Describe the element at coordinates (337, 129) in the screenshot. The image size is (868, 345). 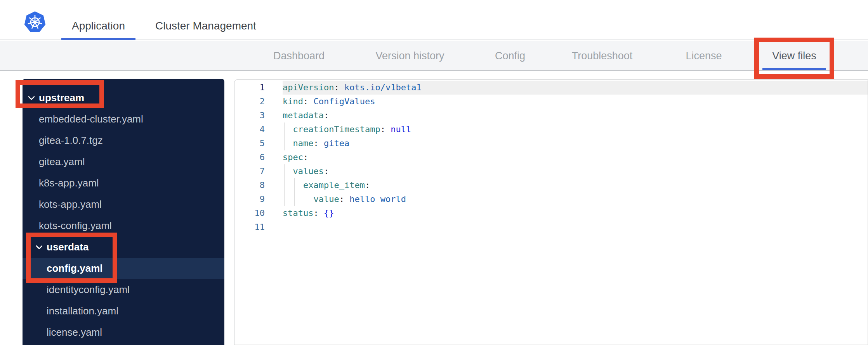
I see `token-key: creationTimestamp` at that location.